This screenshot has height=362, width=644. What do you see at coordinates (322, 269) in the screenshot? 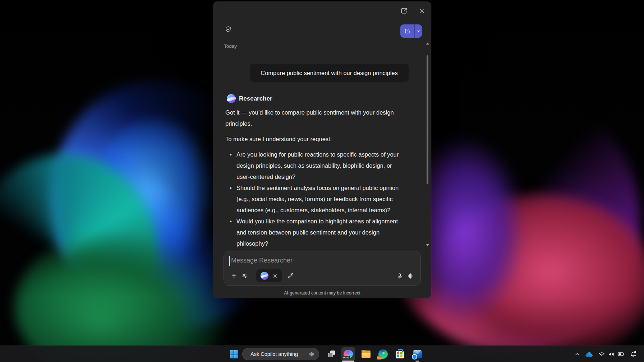
I see `message-composer: Message Researcher +` at bounding box center [322, 269].